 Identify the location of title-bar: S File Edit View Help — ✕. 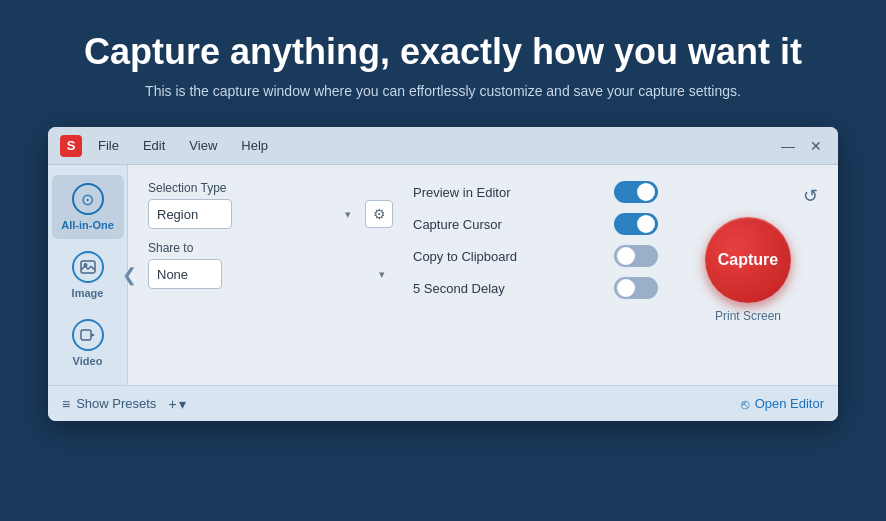
(443, 146).